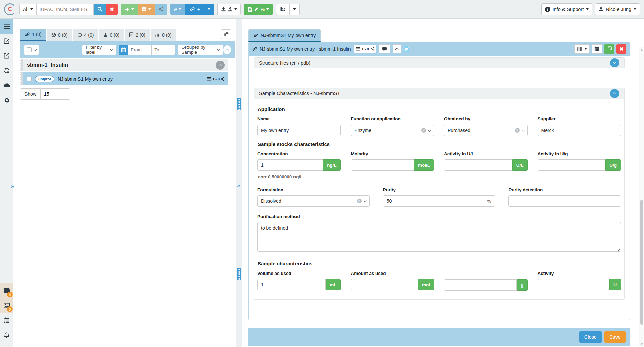 The image size is (644, 347). Describe the element at coordinates (614, 63) in the screenshot. I see `expand-structure-files-button` at that location.